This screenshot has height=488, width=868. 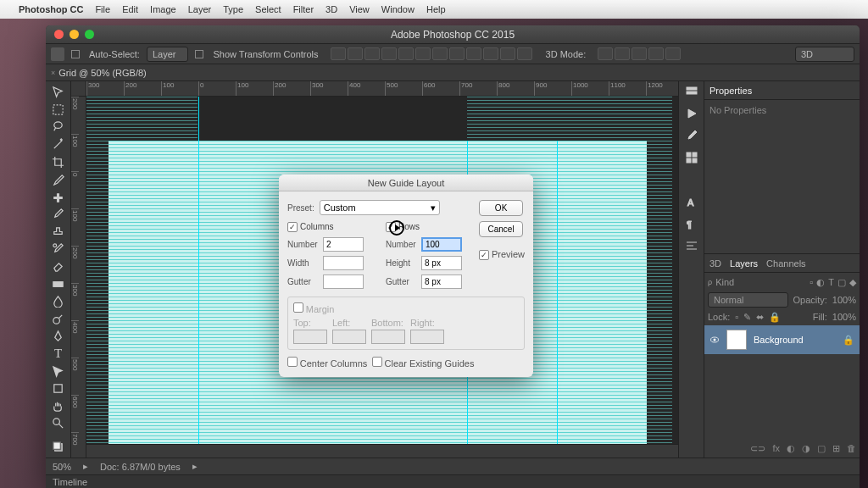 I want to click on heal-tool-icon, so click(x=58, y=197).